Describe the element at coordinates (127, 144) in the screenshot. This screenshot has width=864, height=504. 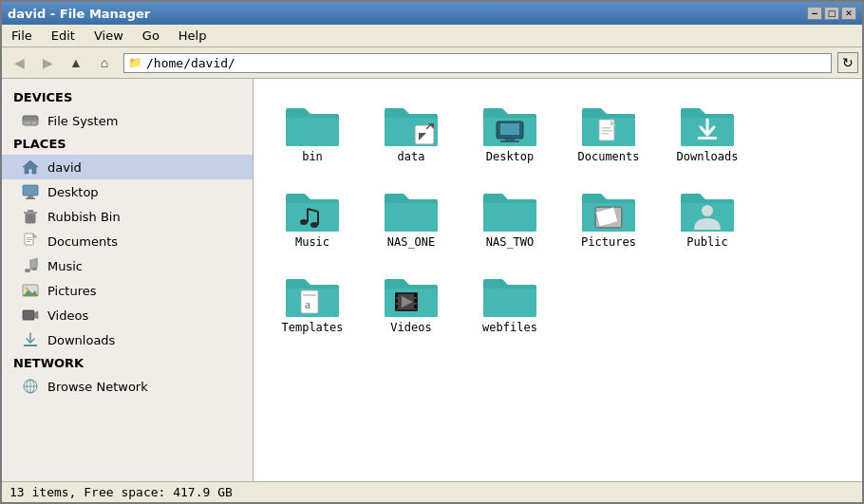
I see `places-title: PLACES` at that location.